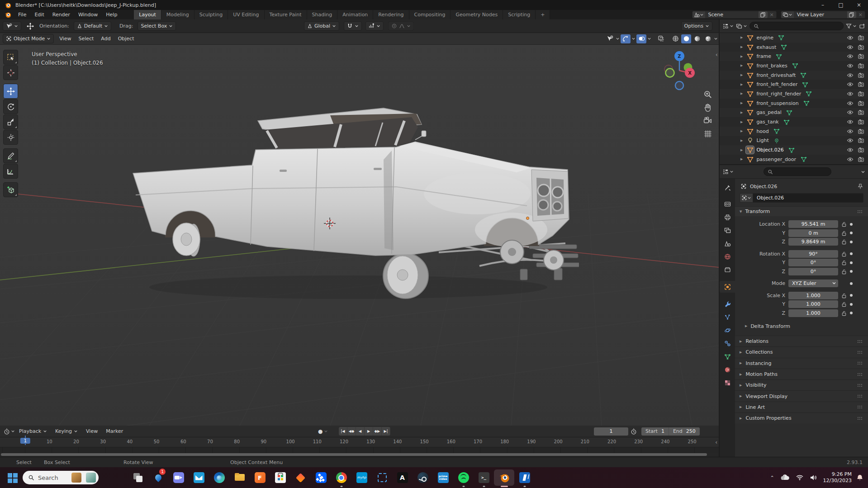 The image size is (868, 488). Describe the element at coordinates (111, 14) in the screenshot. I see `topbar-menu: Help` at that location.